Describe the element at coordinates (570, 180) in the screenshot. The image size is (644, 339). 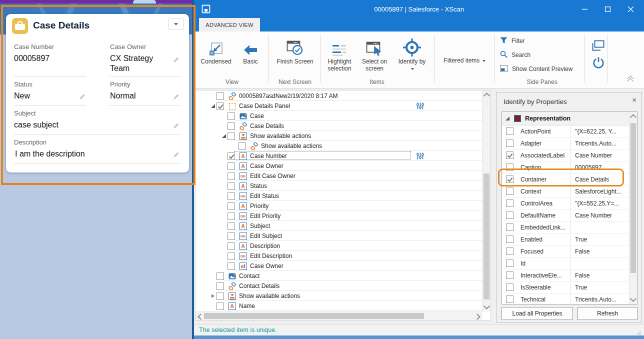
I see `property-row: ContainerCase Details` at that location.